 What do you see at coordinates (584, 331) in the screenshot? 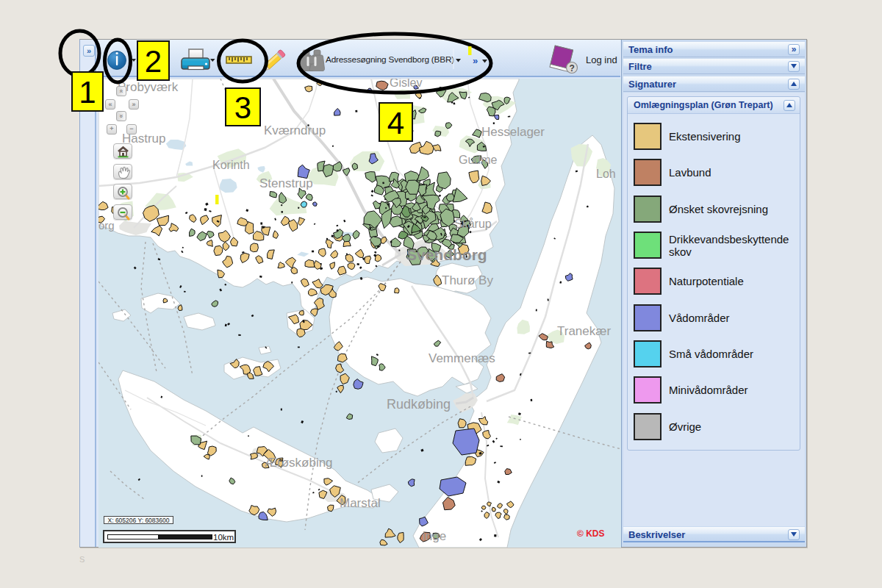
I see `svg-text: Tranekær` at bounding box center [584, 331].